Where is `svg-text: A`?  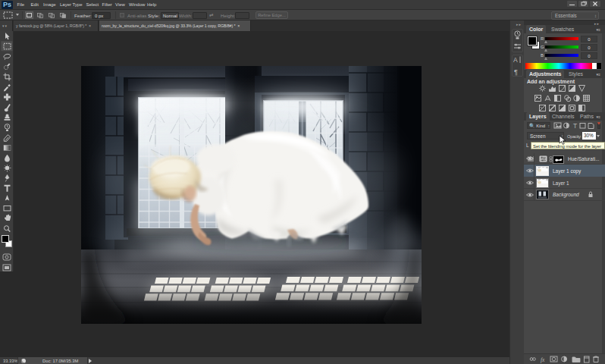 svg-text: A is located at coordinates (516, 60).